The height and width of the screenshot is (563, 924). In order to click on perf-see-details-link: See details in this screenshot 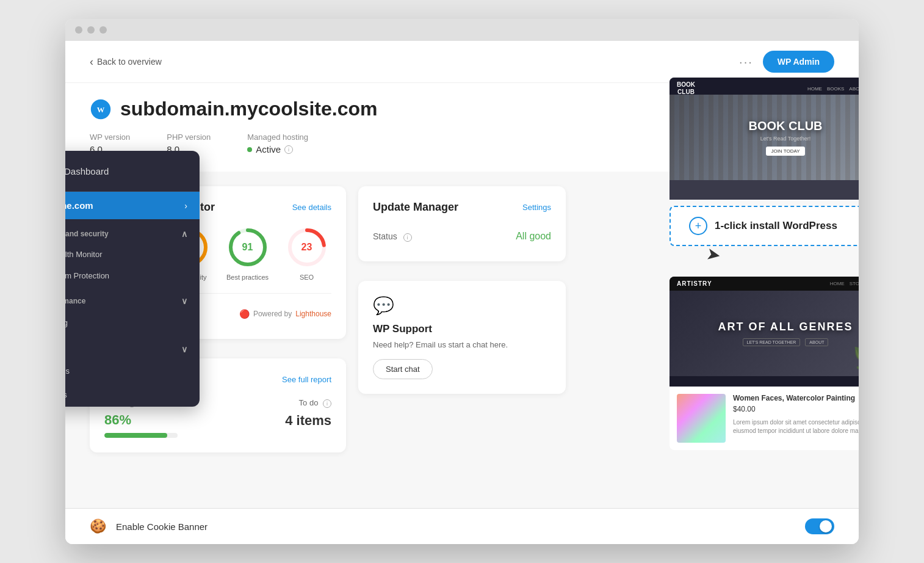, I will do `click(312, 208)`.